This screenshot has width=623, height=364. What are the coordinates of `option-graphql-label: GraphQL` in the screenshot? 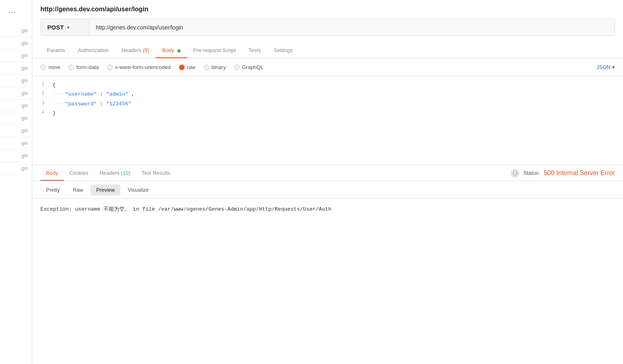 It's located at (253, 67).